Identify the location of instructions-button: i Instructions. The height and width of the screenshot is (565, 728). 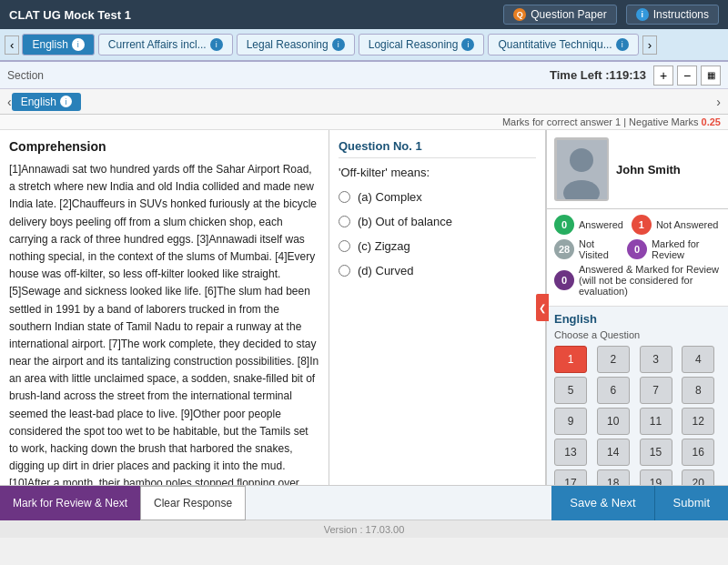
(672, 15).